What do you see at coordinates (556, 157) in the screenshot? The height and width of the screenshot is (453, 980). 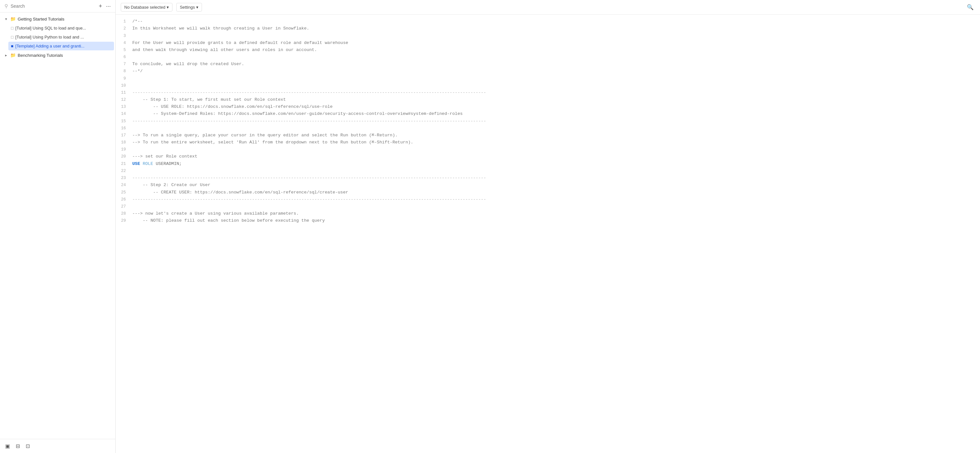 I see `line-content: ---> set our Role context` at bounding box center [556, 157].